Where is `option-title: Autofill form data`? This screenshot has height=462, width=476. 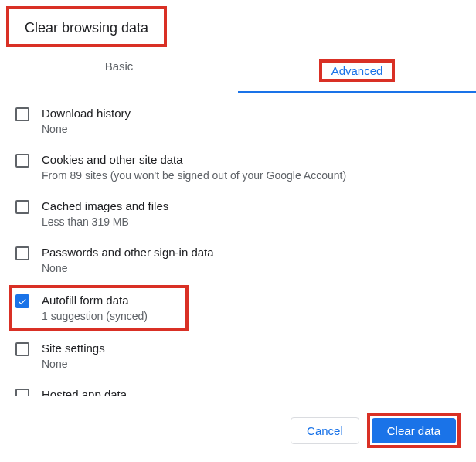
option-title: Autofill form data is located at coordinates (94, 301).